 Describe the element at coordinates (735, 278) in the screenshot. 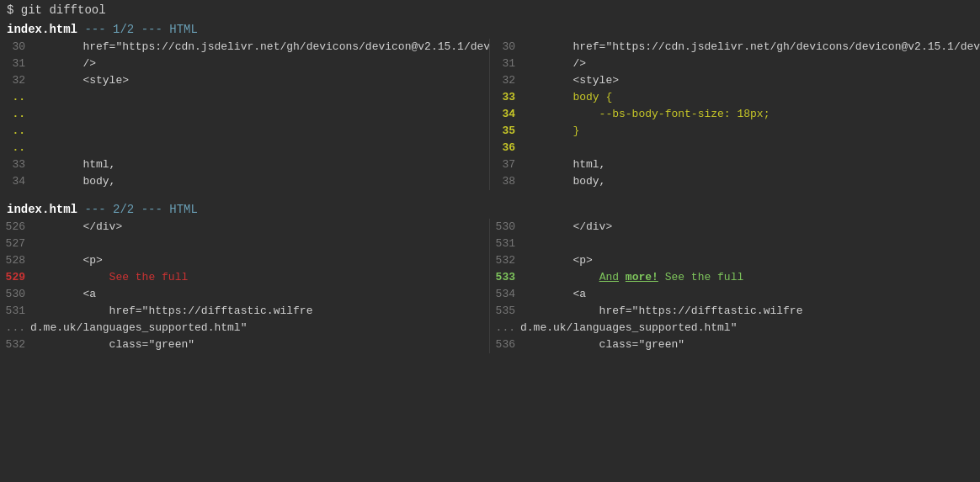

I see `diff-line: 533 And more! See the full` at that location.